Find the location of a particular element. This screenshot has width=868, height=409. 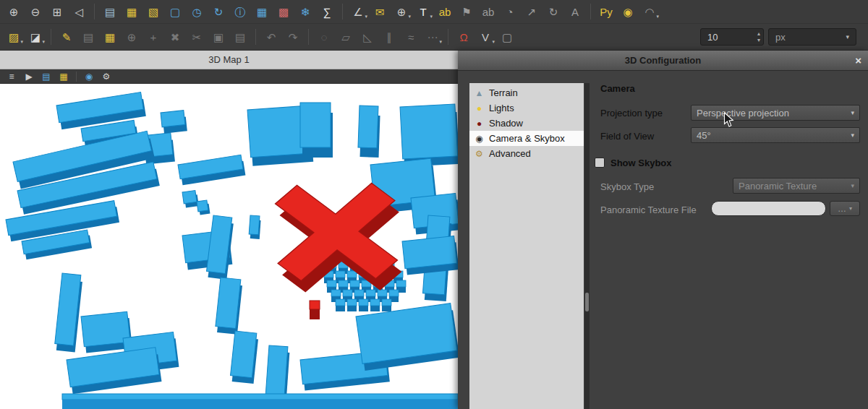

map-panel-toolbar: ≡ ▶ ▤ ▦ ◉ ⚙ is located at coordinates (229, 77).